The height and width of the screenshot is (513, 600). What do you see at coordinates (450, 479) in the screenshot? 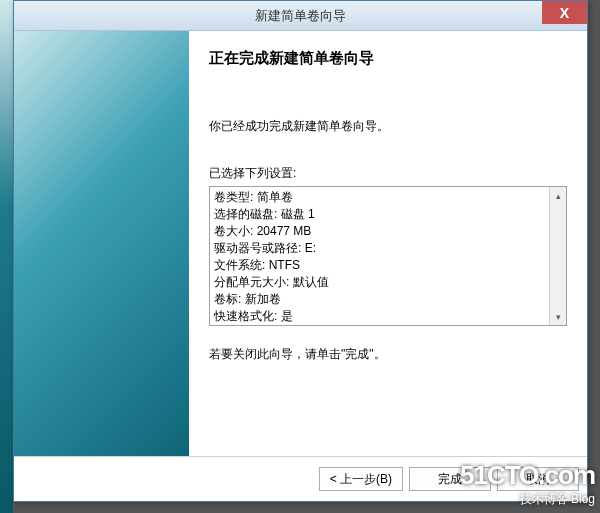
I see `finish-button: 完成` at bounding box center [450, 479].